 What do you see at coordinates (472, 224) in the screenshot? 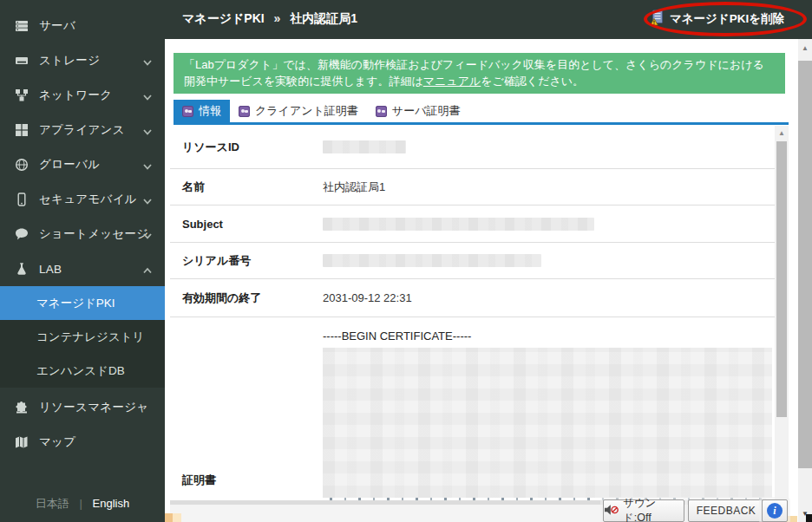
I see `table-row-subject: Subject` at bounding box center [472, 224].